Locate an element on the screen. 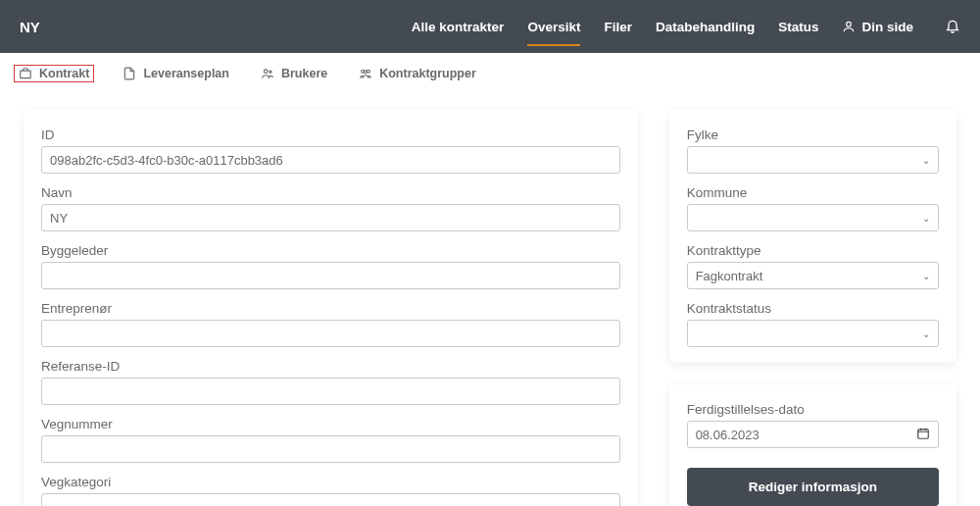  referanse-input is located at coordinates (331, 391).